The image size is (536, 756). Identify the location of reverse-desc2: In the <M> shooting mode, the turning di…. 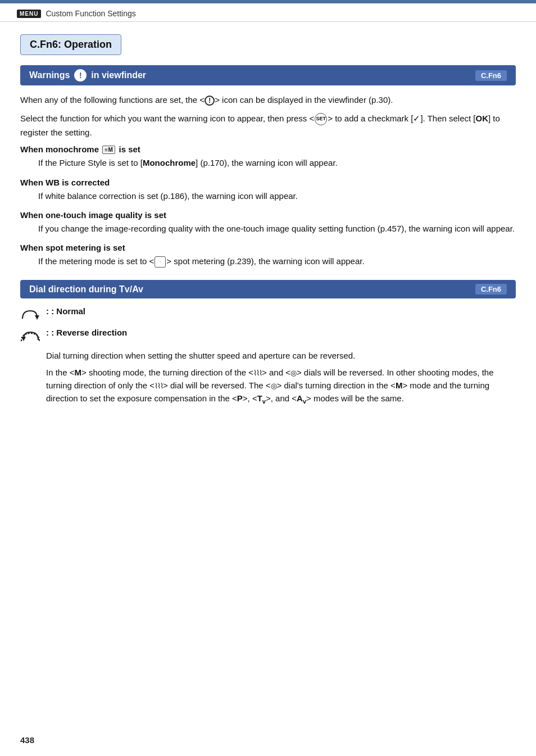
(268, 387).